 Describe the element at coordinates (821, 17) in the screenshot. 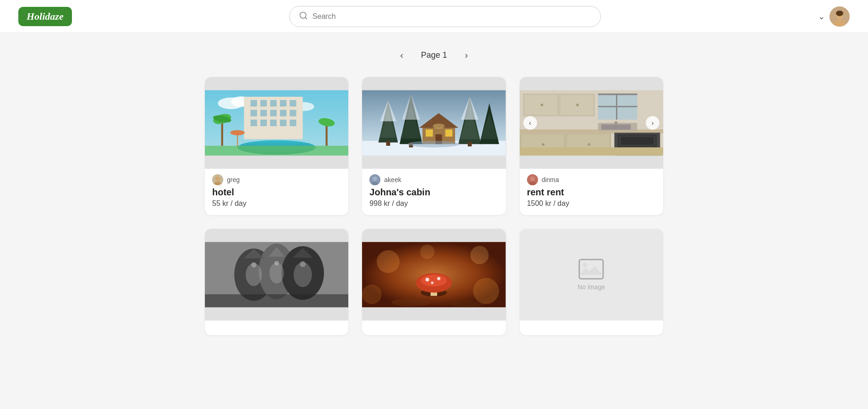

I see `chevron-down-icon: ⌄` at that location.